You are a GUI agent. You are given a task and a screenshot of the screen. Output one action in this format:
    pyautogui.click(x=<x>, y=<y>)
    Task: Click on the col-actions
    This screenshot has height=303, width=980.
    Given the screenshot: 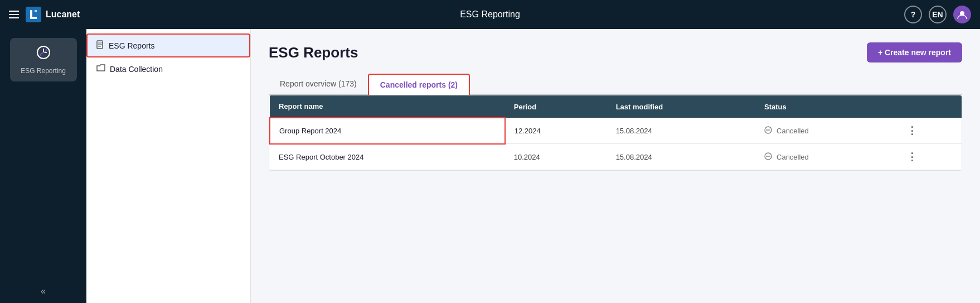 What is the action you would take?
    pyautogui.click(x=930, y=107)
    